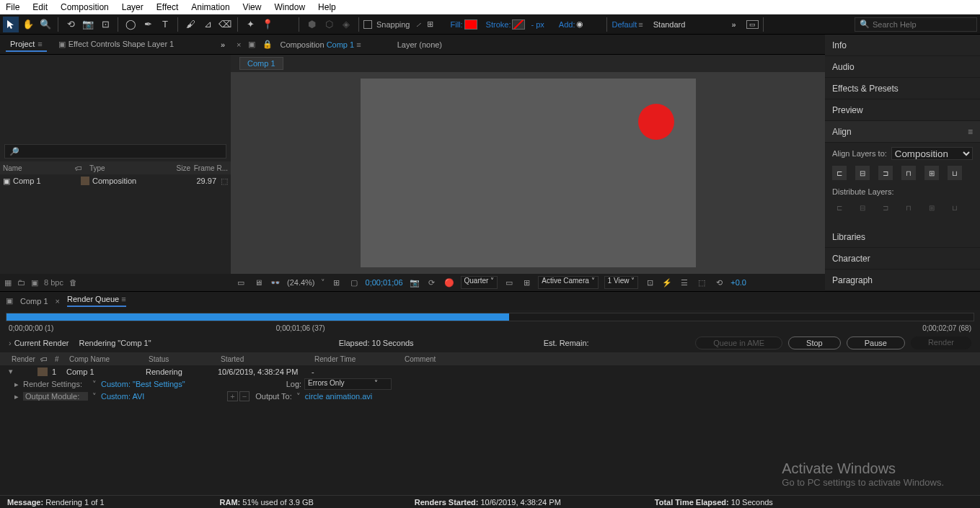 The image size is (980, 508). I want to click on log-dropdown: Errors Only ˅, so click(348, 384).